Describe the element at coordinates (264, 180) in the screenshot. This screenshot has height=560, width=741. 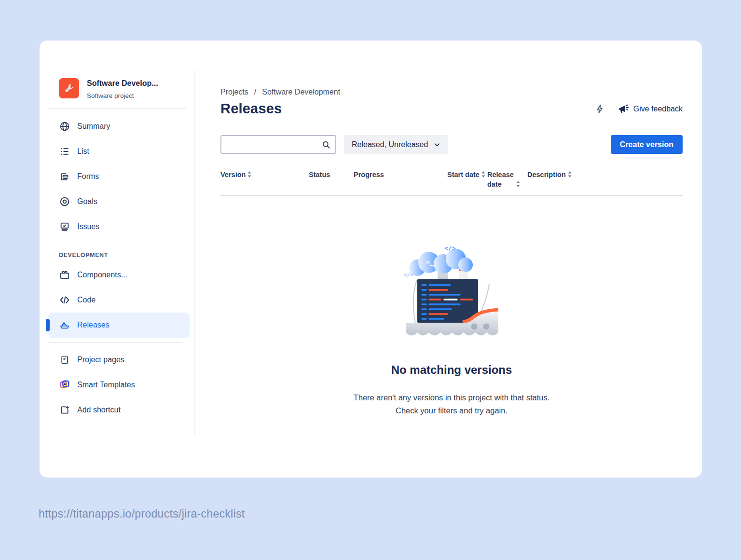
I see `column-header-version: Version` at that location.